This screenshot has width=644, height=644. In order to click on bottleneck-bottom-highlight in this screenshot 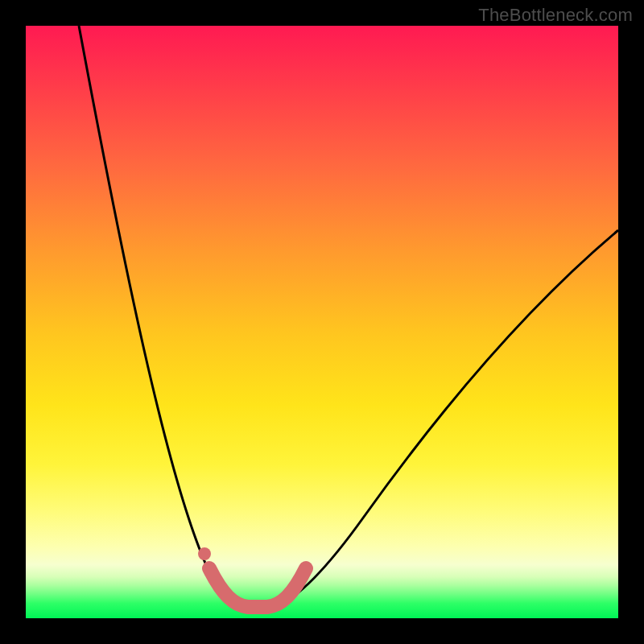, I will do `click(258, 588)`.